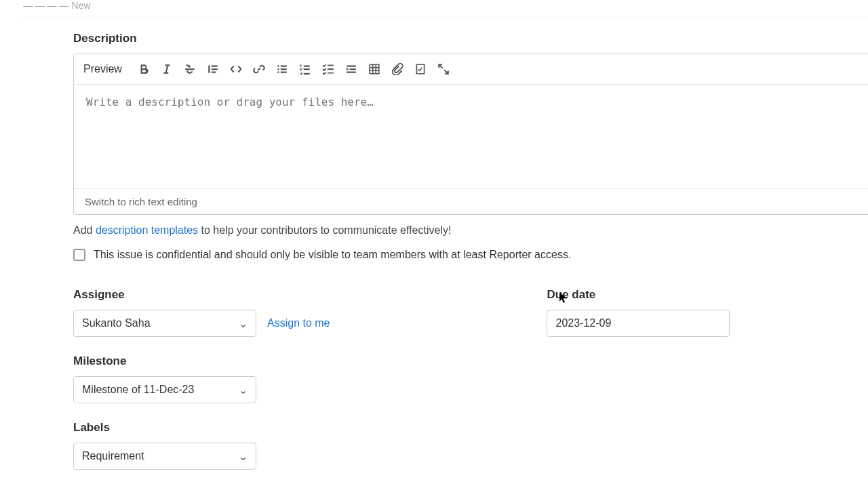 The width and height of the screenshot is (868, 488). What do you see at coordinates (259, 69) in the screenshot?
I see `link-icon` at bounding box center [259, 69].